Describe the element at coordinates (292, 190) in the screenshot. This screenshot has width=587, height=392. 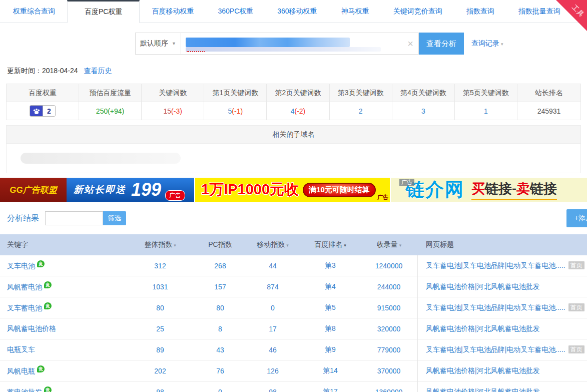
I see `ad-banner-ip-offer: 1万IP1000元收 满10元可随时结算 广告` at that location.